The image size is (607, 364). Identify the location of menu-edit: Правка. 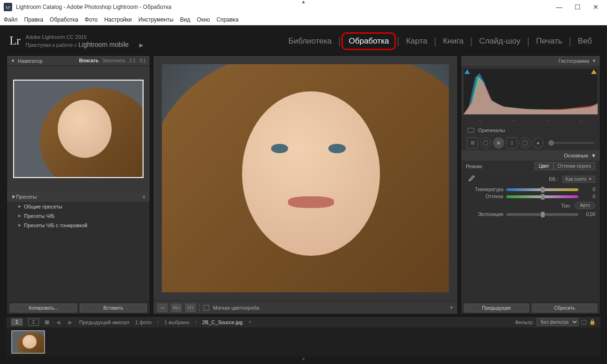
(34, 20).